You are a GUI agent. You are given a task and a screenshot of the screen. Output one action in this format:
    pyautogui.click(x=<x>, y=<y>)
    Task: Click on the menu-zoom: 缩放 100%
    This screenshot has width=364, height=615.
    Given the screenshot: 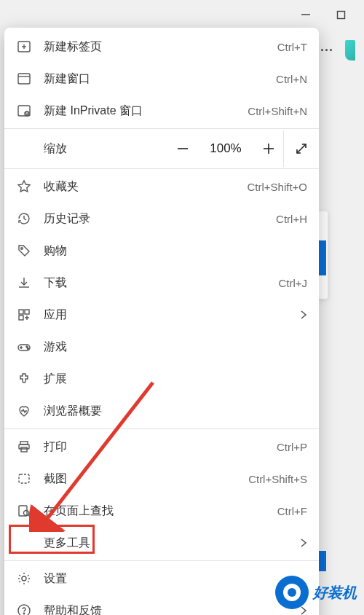 What is the action you would take?
    pyautogui.click(x=162, y=149)
    